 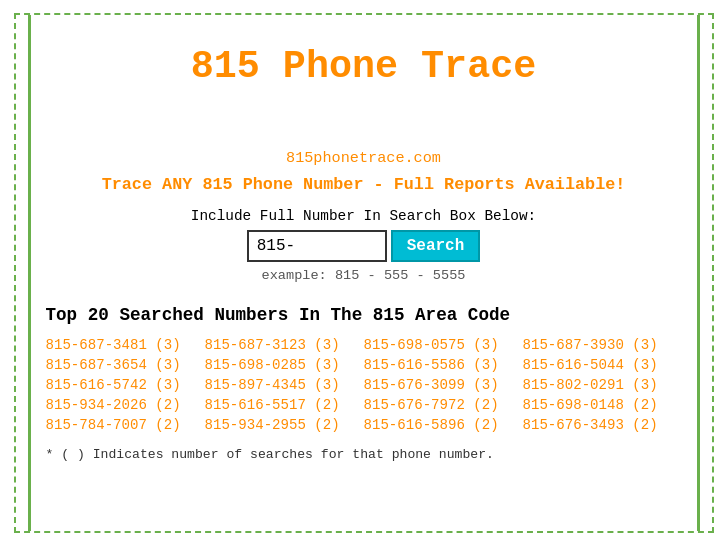 What do you see at coordinates (408, 184) in the screenshot?
I see `tagline-end: 815 Phone Number - Full Reports Availabl…` at bounding box center [408, 184].